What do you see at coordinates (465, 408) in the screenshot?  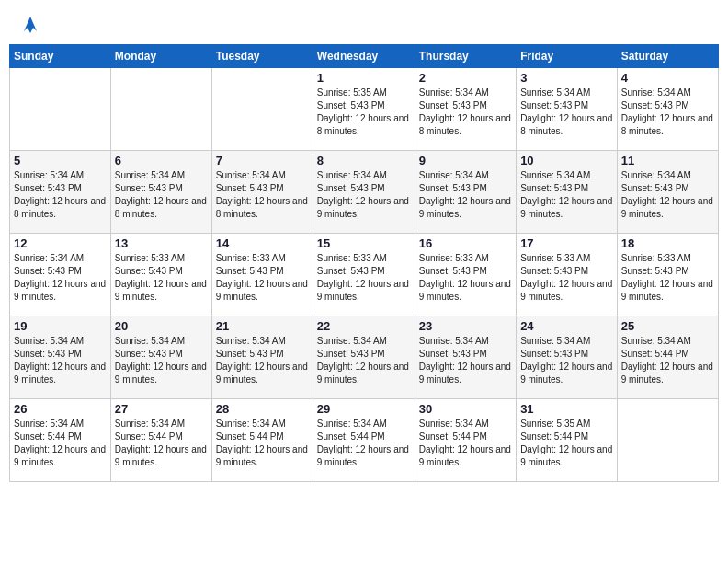 I see `day-number: 30` at bounding box center [465, 408].